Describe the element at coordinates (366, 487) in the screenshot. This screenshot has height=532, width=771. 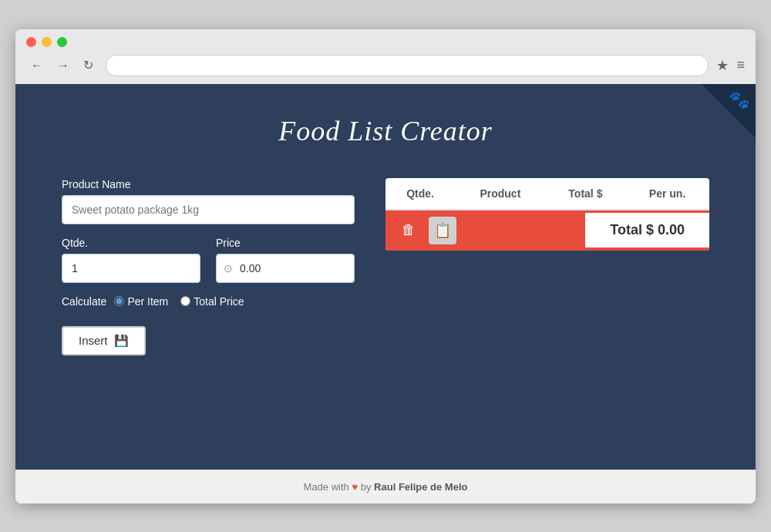
I see `footer-text-by: by` at that location.